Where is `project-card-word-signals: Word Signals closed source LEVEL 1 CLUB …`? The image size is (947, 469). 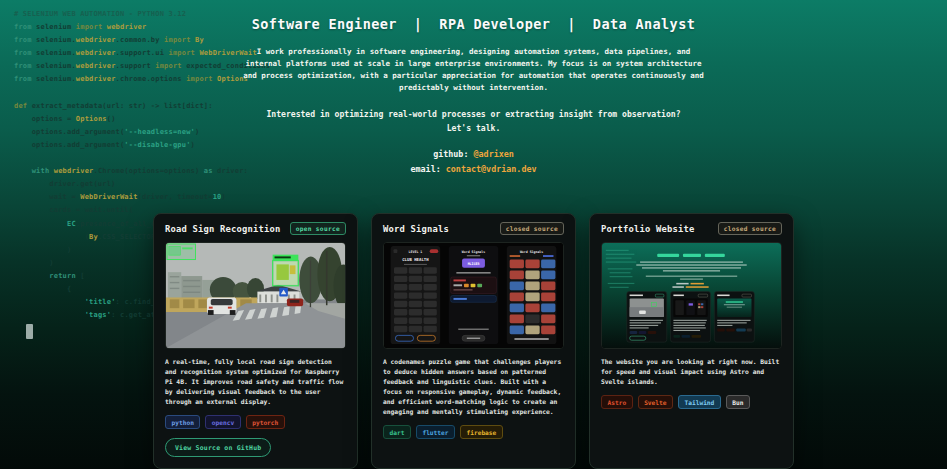 project-card-word-signals: Word Signals closed source LEVEL 1 CLUB … is located at coordinates (474, 341).